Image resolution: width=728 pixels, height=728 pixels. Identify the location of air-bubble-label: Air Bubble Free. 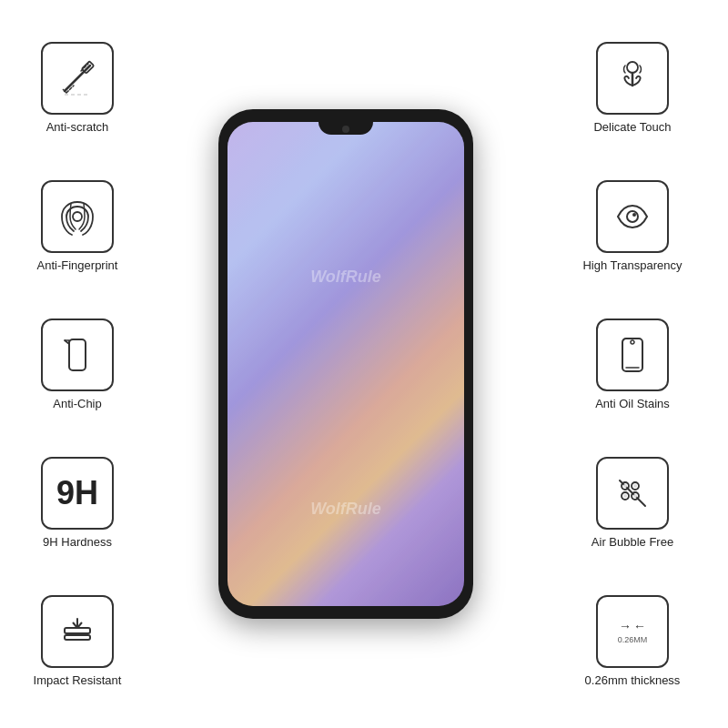
(632, 542).